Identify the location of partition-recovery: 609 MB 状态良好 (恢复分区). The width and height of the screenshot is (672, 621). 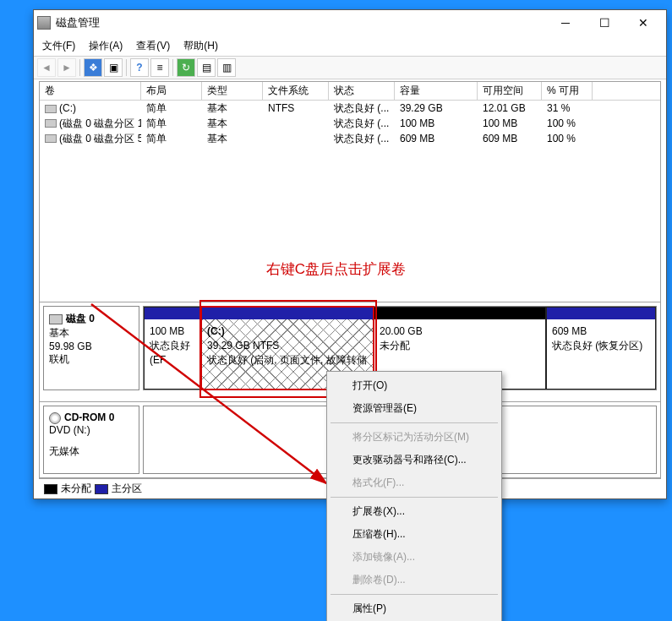
(601, 348).